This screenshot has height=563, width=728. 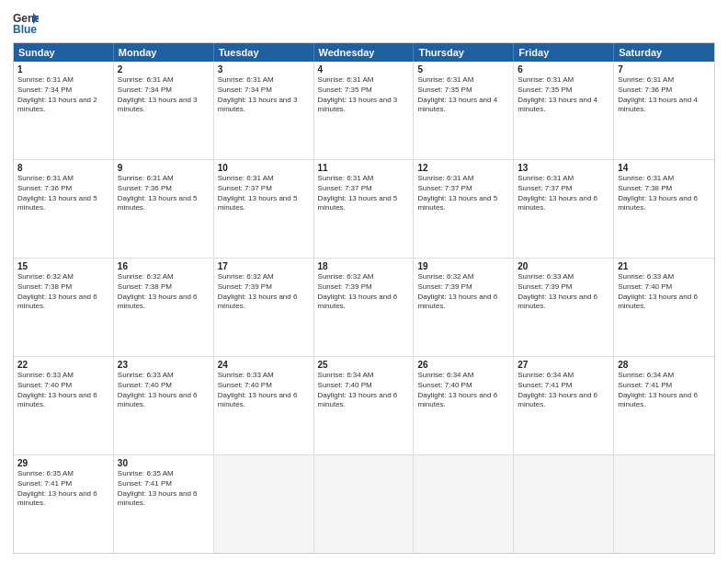 I want to click on calendar-cell: 29 Sunrise: 6:35 AM Sunset: 7:41 PM Dayl…, so click(x=64, y=504).